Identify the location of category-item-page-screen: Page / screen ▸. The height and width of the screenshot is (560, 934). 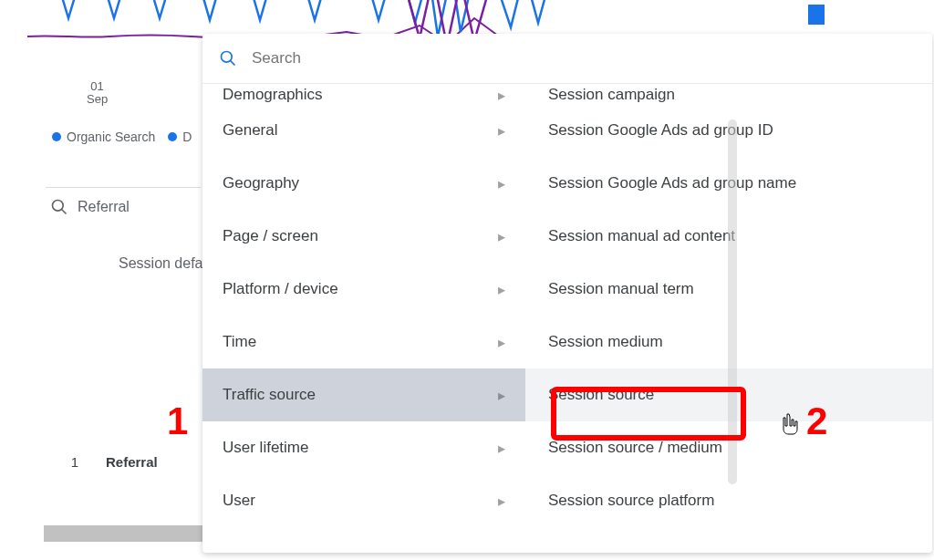
(364, 236).